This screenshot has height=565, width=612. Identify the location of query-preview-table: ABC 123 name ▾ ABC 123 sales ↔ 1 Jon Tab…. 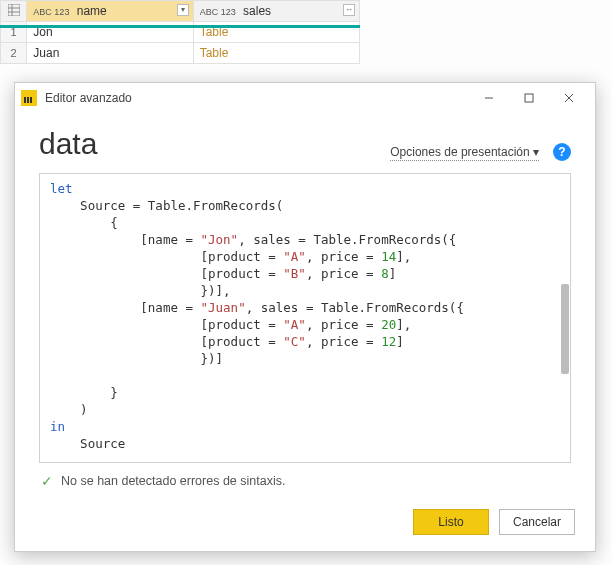
(180, 32).